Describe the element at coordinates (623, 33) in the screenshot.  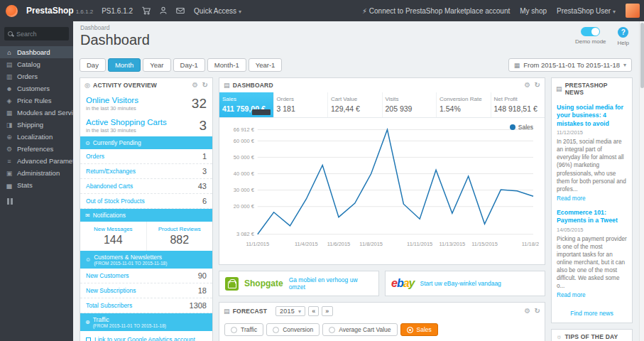
I see `help-icon: ?` at that location.